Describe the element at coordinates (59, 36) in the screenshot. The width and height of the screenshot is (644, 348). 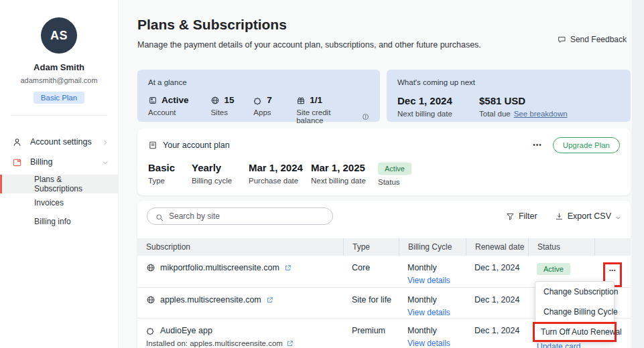
I see `avatar-initials: AS` at that location.